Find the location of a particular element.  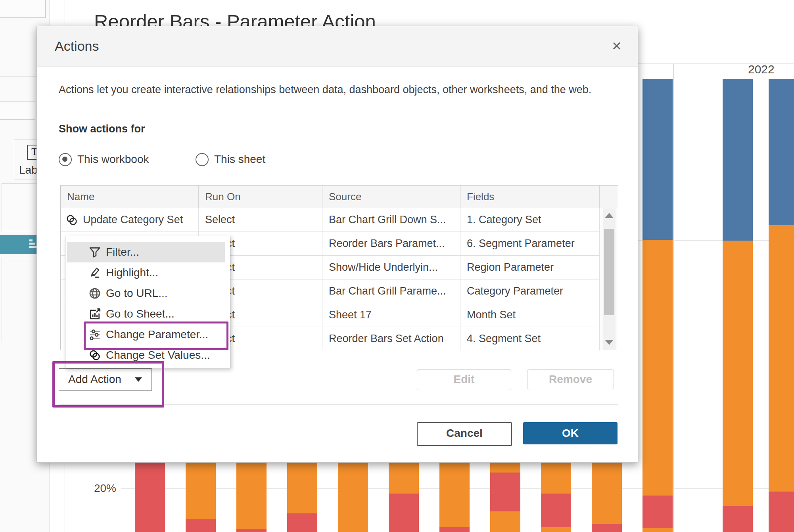

action-fields: Category Parameter is located at coordinates (530, 291).